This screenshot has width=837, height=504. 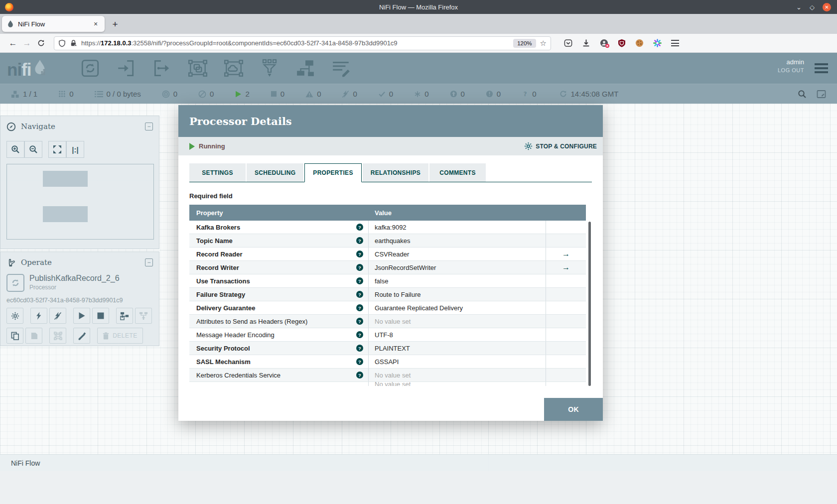 What do you see at coordinates (388, 376) in the screenshot?
I see `property-row: Kerberos Credentials Service?No value se…` at bounding box center [388, 376].